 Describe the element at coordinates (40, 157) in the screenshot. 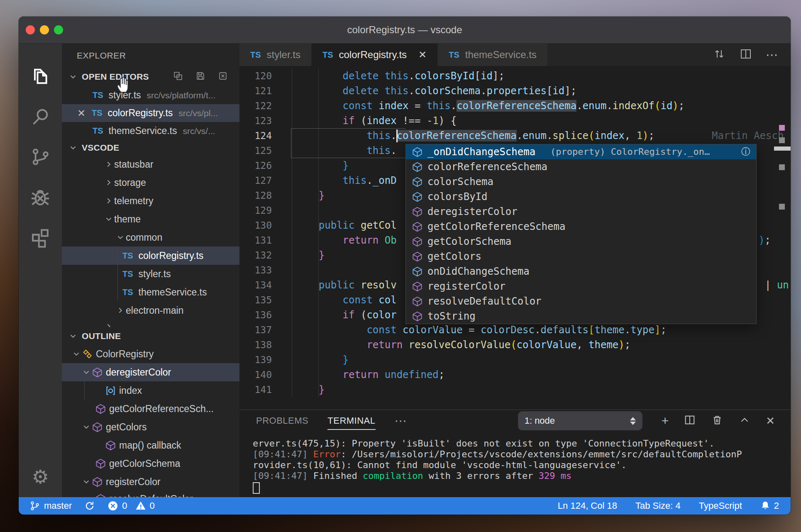

I see `source-control-icon` at that location.